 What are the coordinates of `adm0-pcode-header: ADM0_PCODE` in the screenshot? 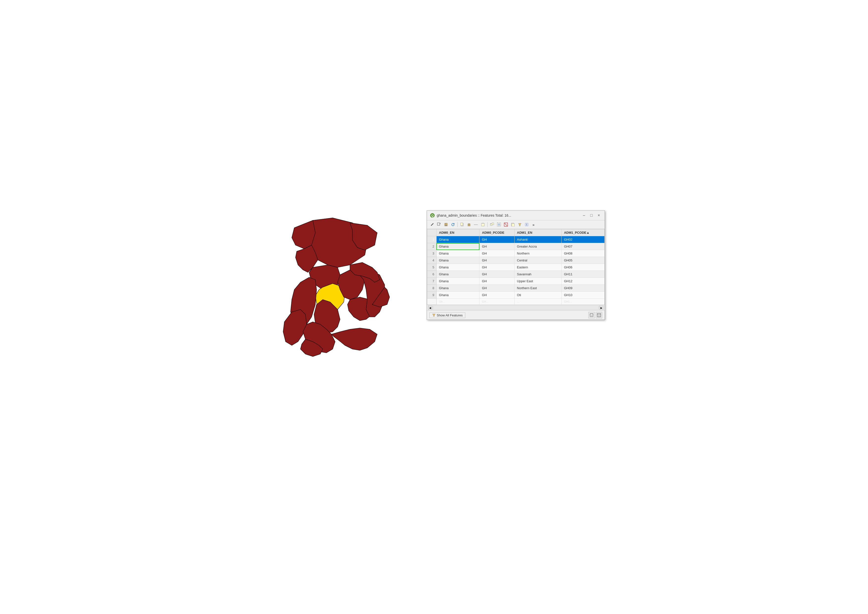 It's located at (497, 233).